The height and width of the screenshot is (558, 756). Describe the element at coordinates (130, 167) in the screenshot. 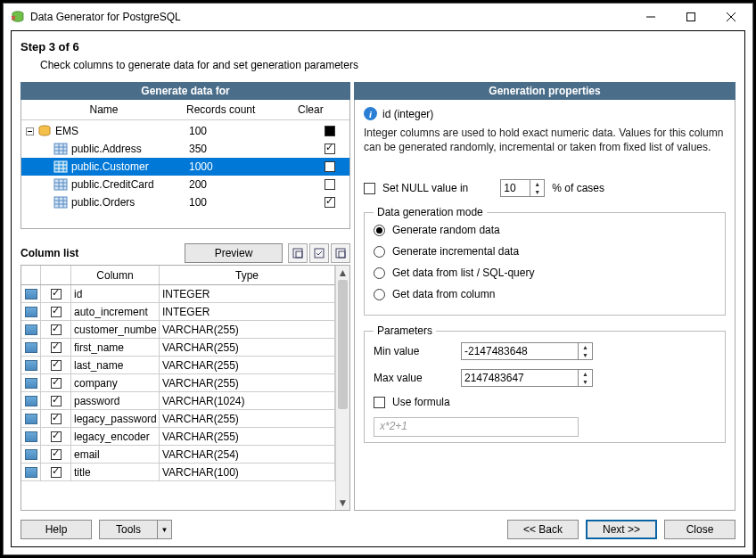

I see `tree-item-name: public.Customer` at that location.